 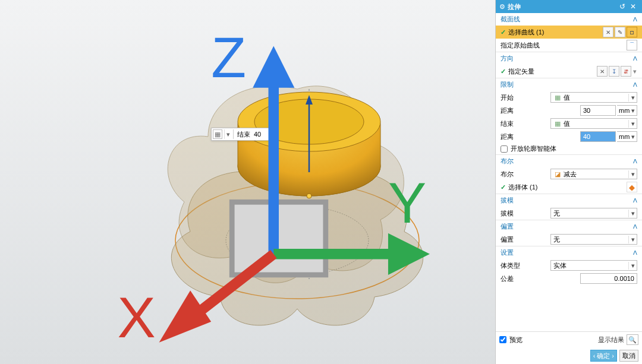 What do you see at coordinates (569, 124) in the screenshot?
I see `end-type-row: 结束 ▦ 值 ▾` at bounding box center [569, 124].